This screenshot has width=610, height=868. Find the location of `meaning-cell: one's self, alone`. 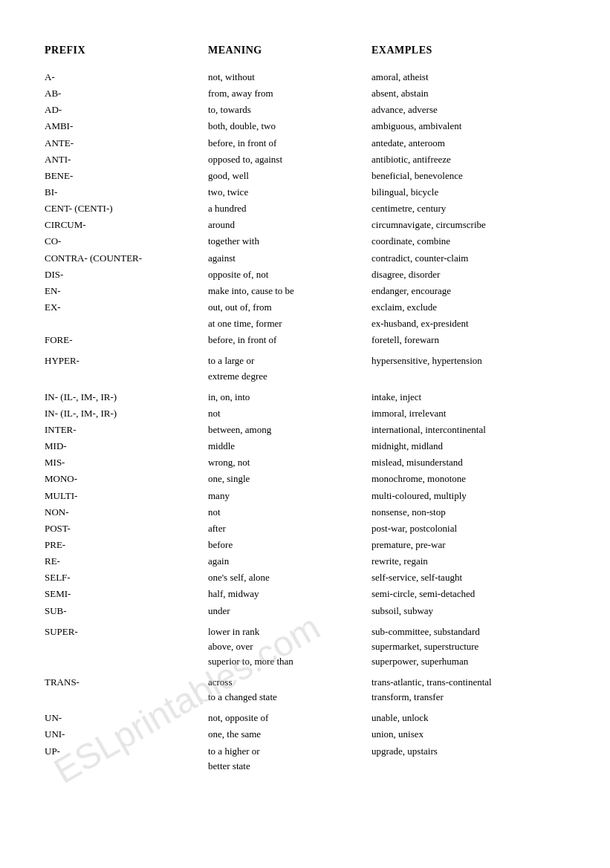

meaning-cell: one's self, alone is located at coordinates (290, 578).